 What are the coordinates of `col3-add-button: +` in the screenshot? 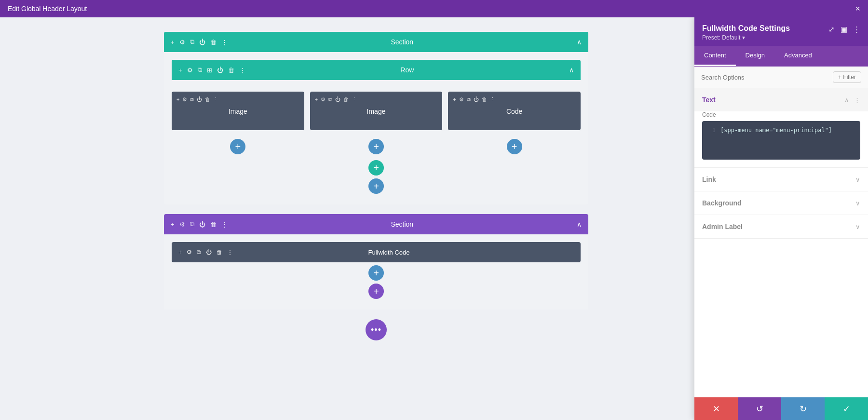 It's located at (515, 147).